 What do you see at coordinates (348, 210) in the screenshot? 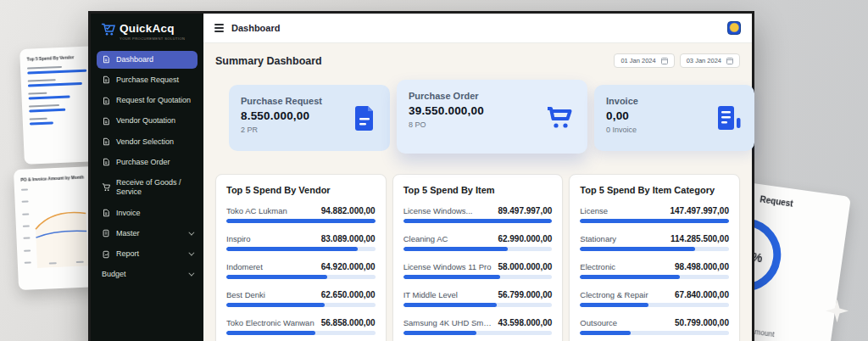
I see `item-value: 94.882.000,00` at bounding box center [348, 210].